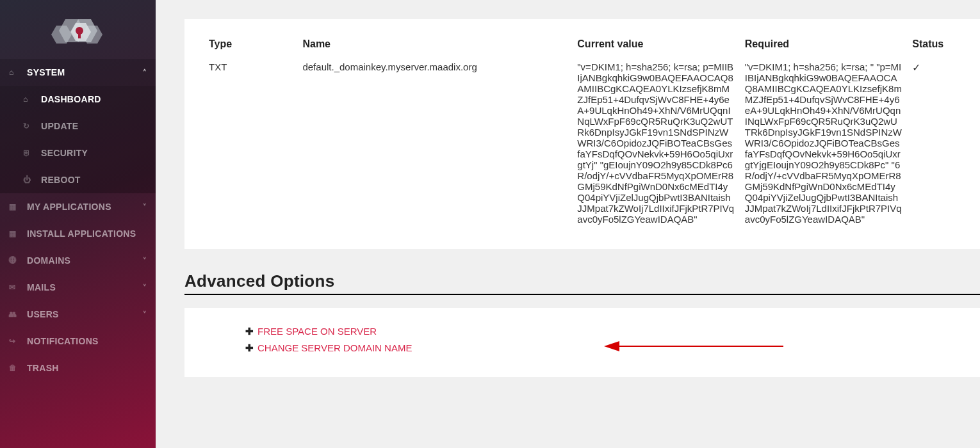 The image size is (980, 448). Describe the element at coordinates (656, 44) in the screenshot. I see `th-current: Current value` at that location.